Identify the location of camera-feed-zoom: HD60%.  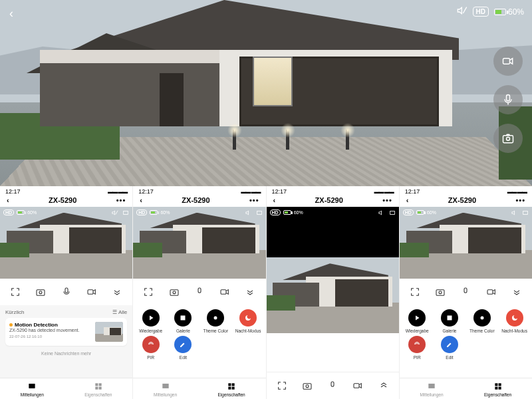
(332, 270).